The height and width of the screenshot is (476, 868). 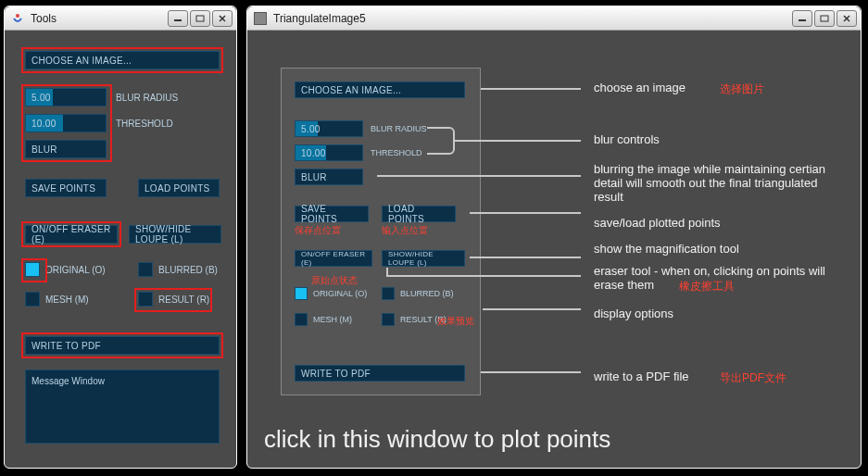 I want to click on blurred-checkbox: BLURRED (B), so click(x=178, y=269).